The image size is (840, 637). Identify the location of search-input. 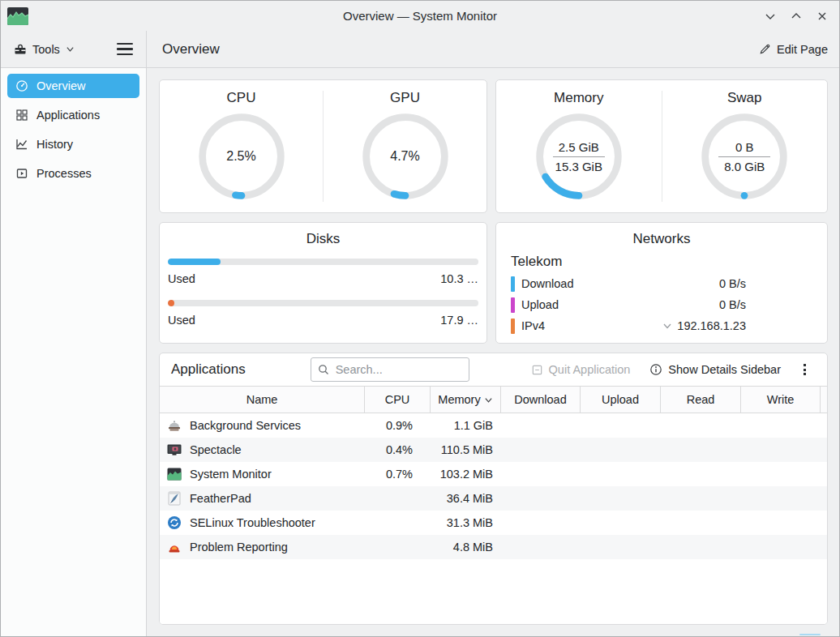
(390, 370).